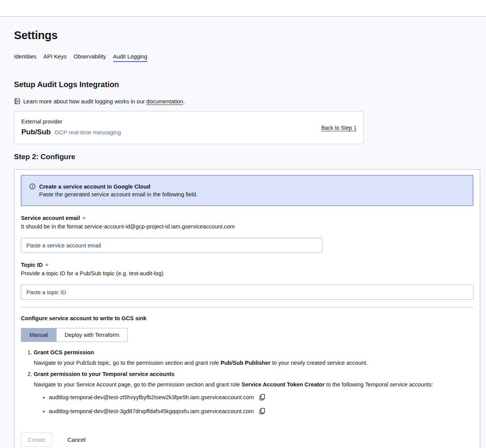 The image size is (486, 448). I want to click on info-alert-title: Create a service account in Google Cloud, so click(119, 187).